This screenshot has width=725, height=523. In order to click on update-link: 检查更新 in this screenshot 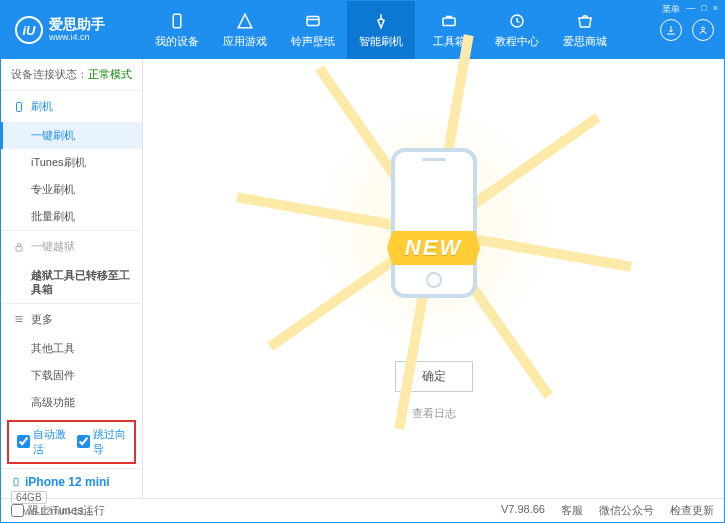, I will do `click(692, 510)`.